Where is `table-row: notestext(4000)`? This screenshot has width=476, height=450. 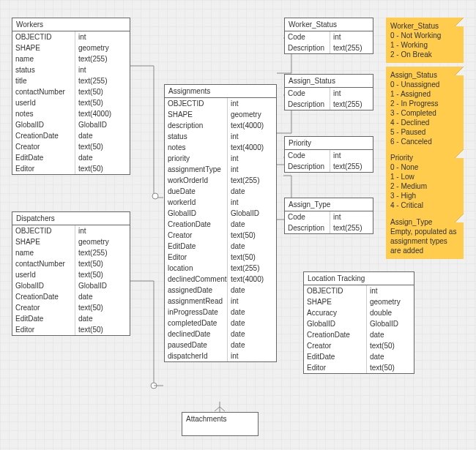 table-row: notestext(4000) is located at coordinates (220, 148).